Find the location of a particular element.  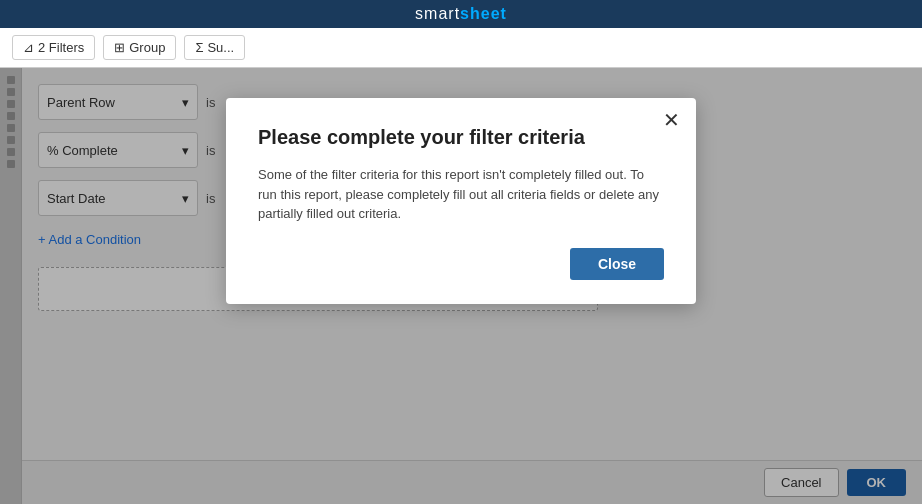

filter-icon: ⊿ is located at coordinates (28, 48).